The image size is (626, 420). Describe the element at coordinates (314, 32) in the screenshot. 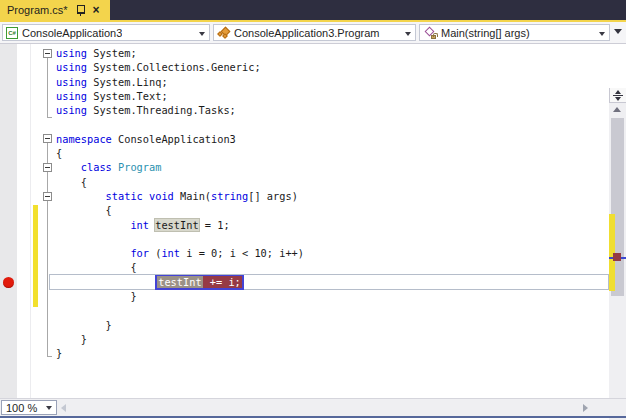

I see `type-dropdown: ConsoleApplication3.Program` at that location.